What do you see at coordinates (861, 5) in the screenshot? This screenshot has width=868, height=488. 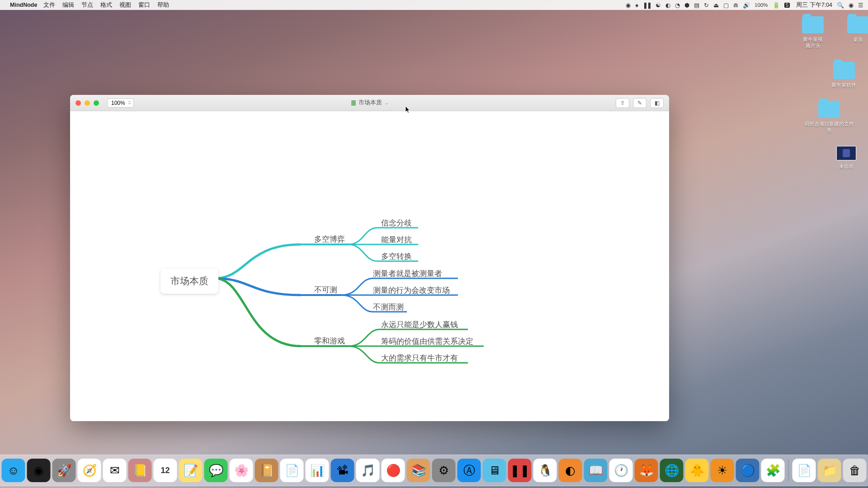 I see `notifications-icon: ☰` at bounding box center [861, 5].